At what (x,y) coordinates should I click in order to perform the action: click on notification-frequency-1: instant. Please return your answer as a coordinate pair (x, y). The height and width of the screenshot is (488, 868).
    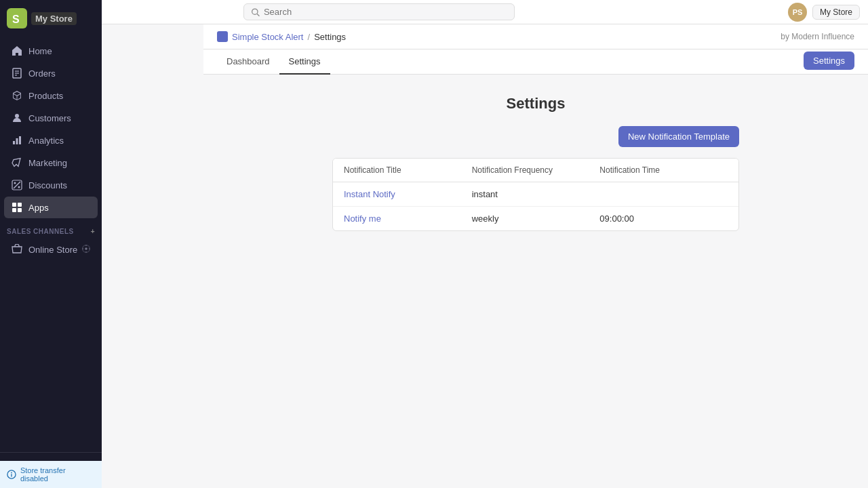
    Looking at the image, I should click on (536, 194).